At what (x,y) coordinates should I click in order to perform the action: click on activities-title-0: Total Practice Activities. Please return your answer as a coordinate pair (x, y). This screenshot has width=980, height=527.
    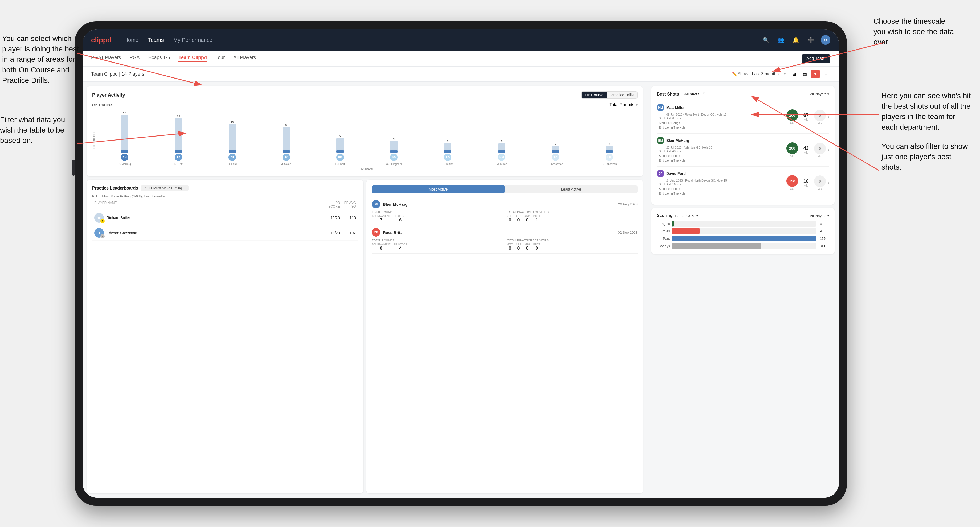
    Looking at the image, I should click on (573, 212).